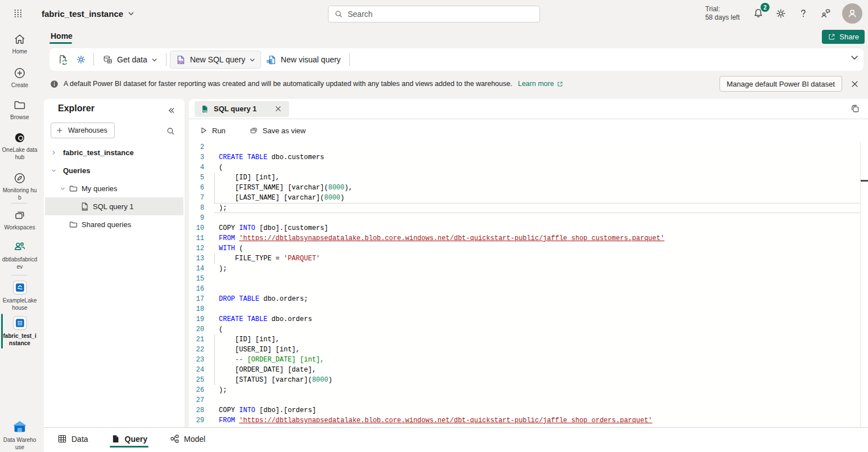  Describe the element at coordinates (758, 13) in the screenshot. I see `notifications-button: 2` at that location.